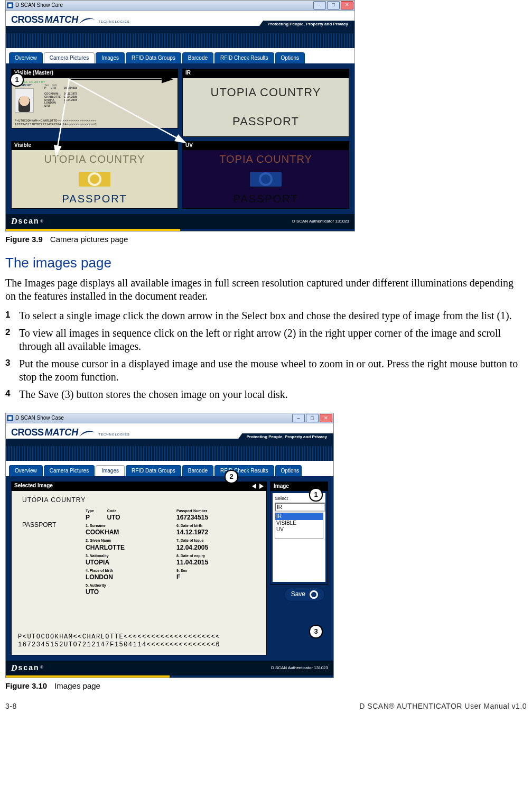  What do you see at coordinates (266, 707) in the screenshot?
I see `page-footer: 3-8 D SCAN® AUTHENTICATOR User Manual v1…` at bounding box center [266, 707].